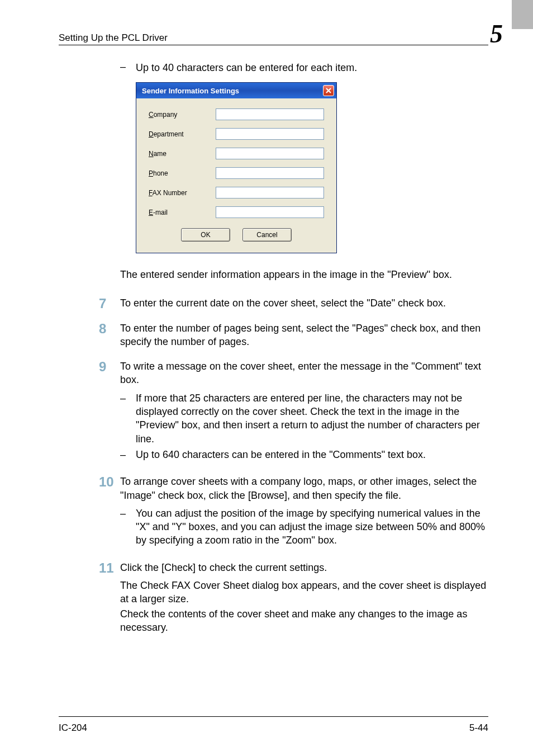 The image size is (533, 756). Describe the element at coordinates (236, 235) in the screenshot. I see `dialog-button-row: OK Cancel` at that location.